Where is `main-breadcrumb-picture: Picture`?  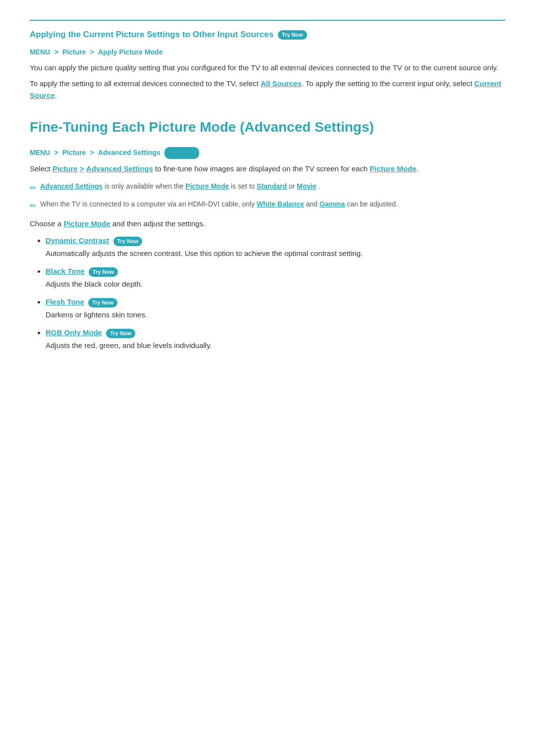 main-breadcrumb-picture: Picture is located at coordinates (74, 152).